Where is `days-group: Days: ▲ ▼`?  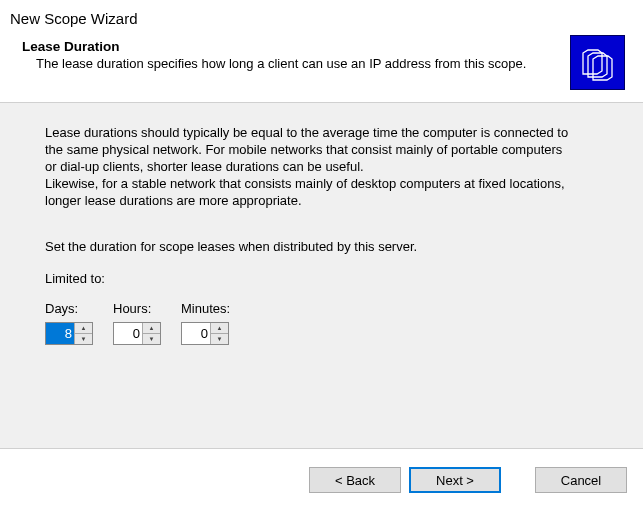 days-group: Days: ▲ ▼ is located at coordinates (69, 323).